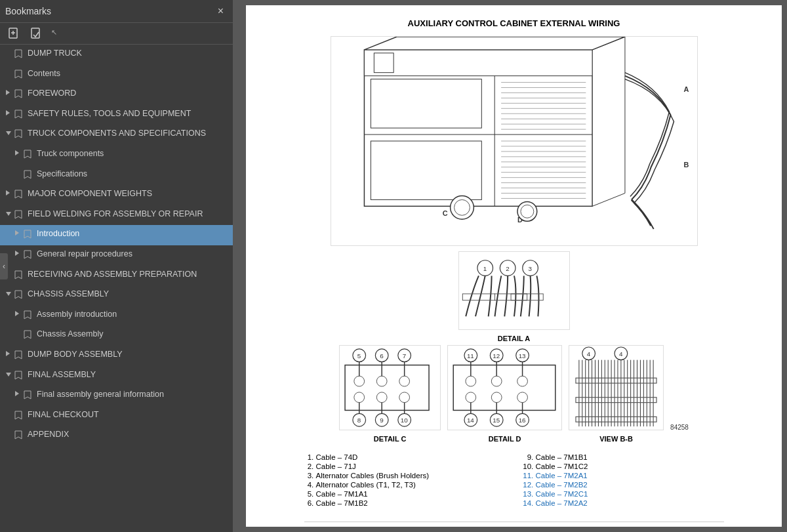 This screenshot has width=787, height=532. Describe the element at coordinates (36, 33) in the screenshot. I see `manage-bookmarks-button` at that location.